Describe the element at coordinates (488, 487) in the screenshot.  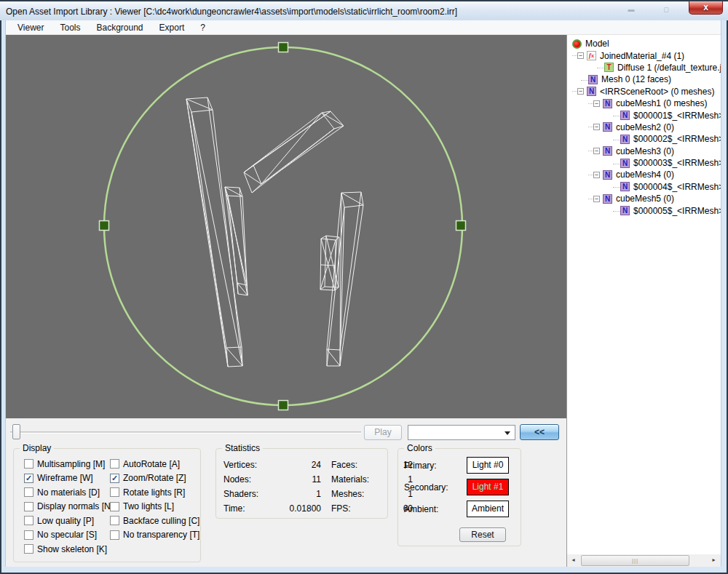
I see `color-button-light-1: Light #1` at that location.